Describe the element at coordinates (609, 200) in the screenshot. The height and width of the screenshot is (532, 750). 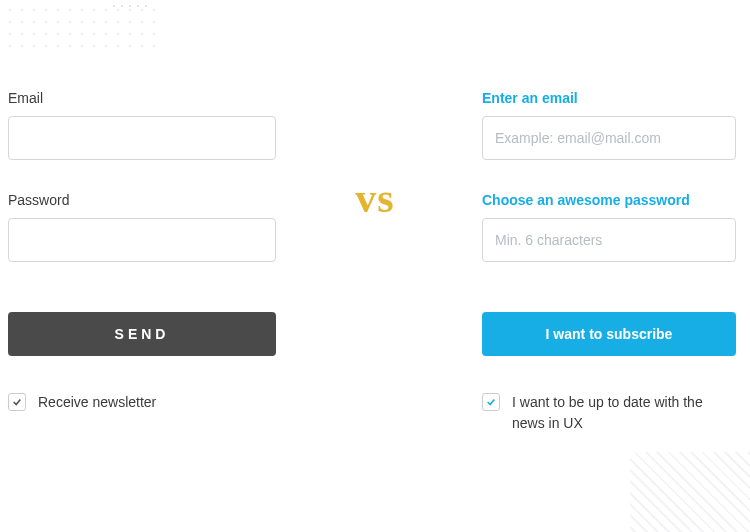
I see `right-password-label: Choose an awesome password` at that location.